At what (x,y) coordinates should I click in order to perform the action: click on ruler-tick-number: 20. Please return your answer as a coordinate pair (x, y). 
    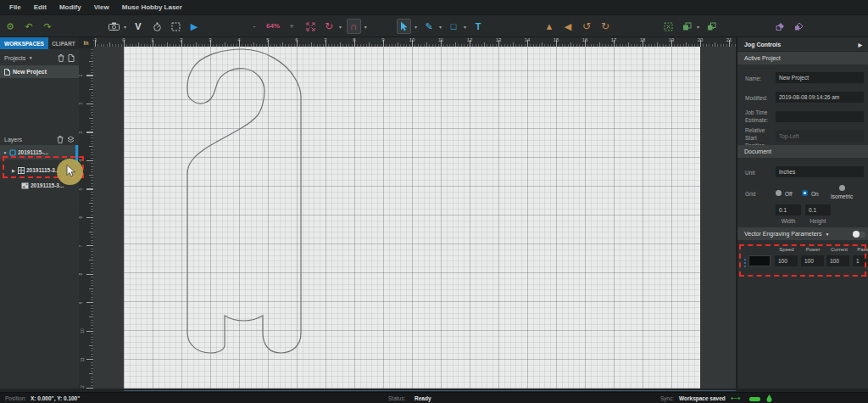
    Looking at the image, I should click on (700, 40).